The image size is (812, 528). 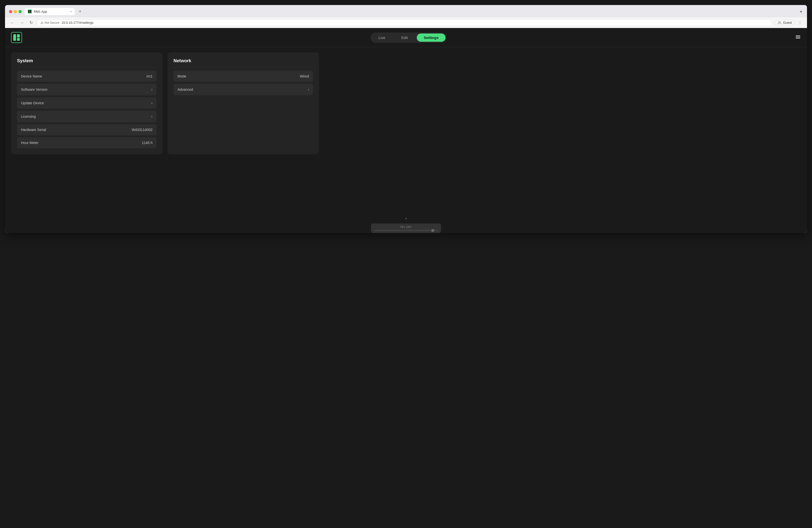 I want to click on guest-profile-button: Guest, so click(x=785, y=23).